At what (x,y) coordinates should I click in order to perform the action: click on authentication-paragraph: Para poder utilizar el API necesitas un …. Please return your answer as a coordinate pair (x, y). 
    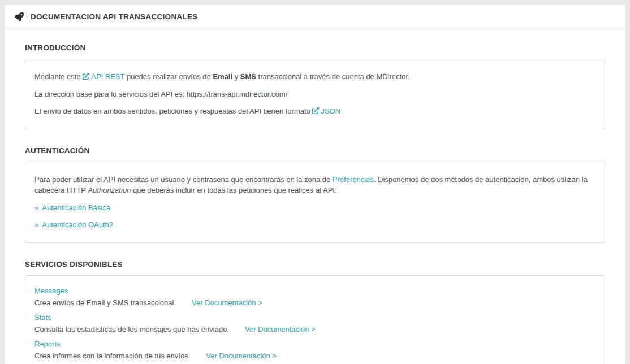
    Looking at the image, I should click on (315, 185).